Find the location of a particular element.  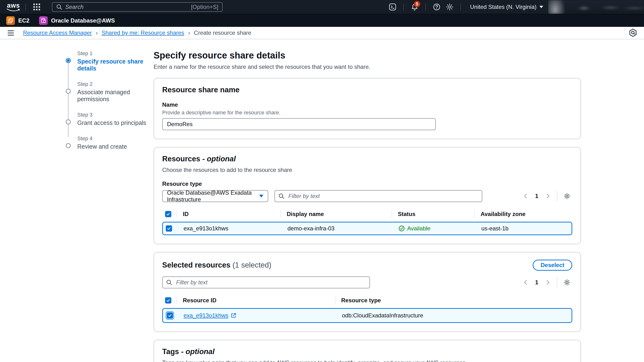

card-tags: Tags - optional Tags are key-value pairs… is located at coordinates (367, 351).